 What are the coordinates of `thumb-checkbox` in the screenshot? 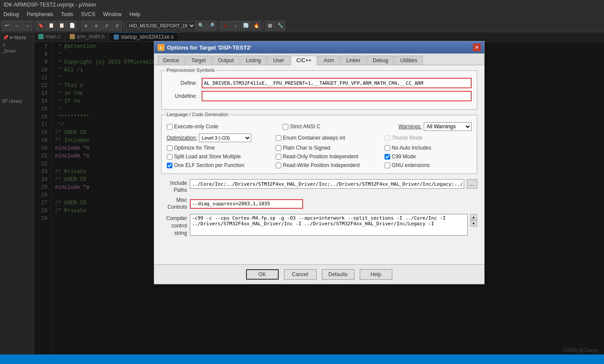 It's located at (388, 138).